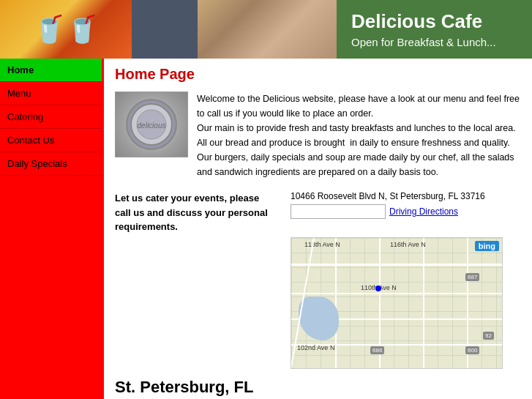  Describe the element at coordinates (266, 29) in the screenshot. I see `header: 🥤🥤 Delicious Cafe Open for Breakfast & L…` at that location.